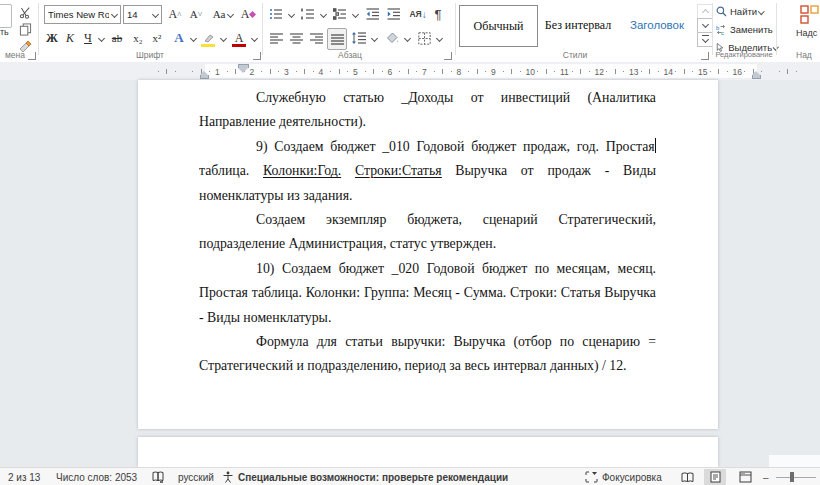 This screenshot has width=820, height=485. I want to click on paste-button-label: ть, so click(4, 32).